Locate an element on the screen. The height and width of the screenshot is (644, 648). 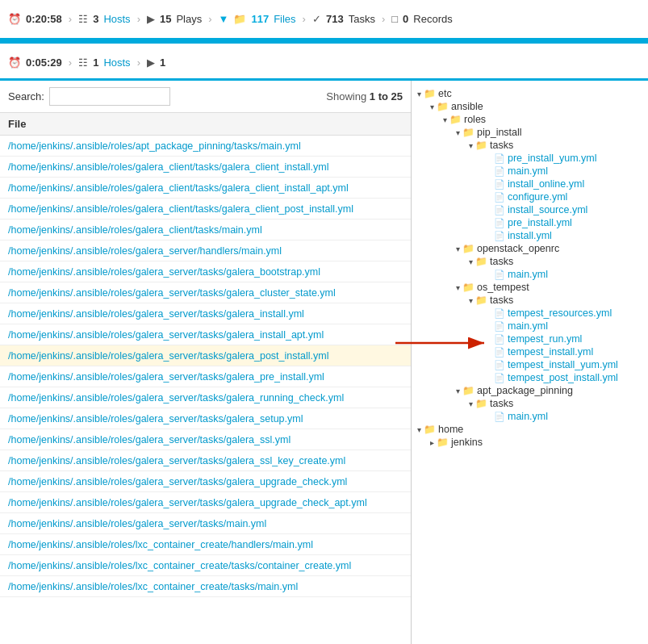
tree-toggle-icon: ▸ is located at coordinates (433, 442).